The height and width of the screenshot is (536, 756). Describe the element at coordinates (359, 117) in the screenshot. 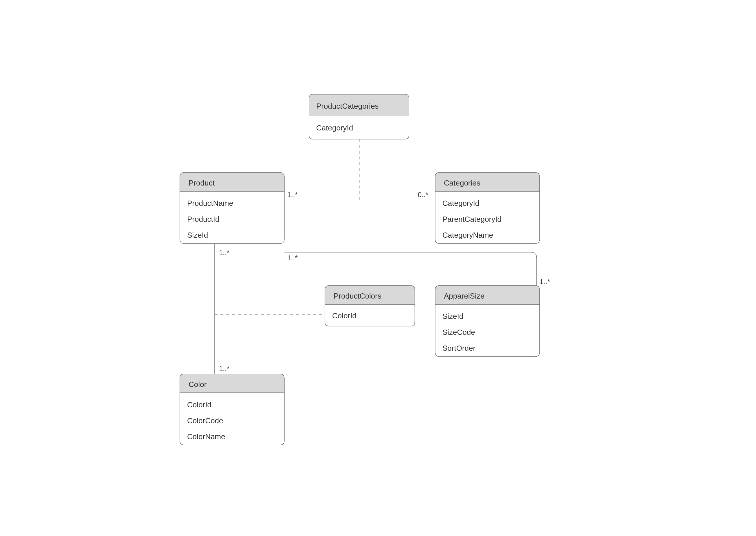

I see `entity-productcategories: ProductCategories CategoryId` at that location.